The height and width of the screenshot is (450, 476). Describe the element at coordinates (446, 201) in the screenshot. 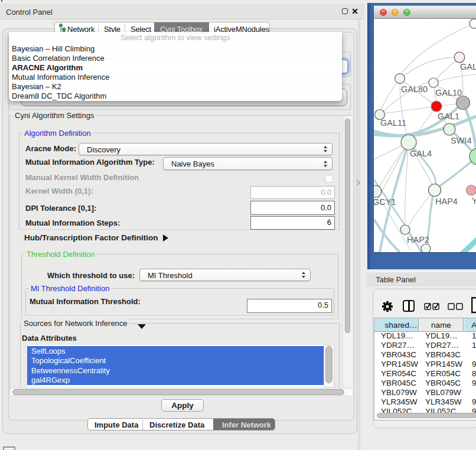

I see `svg-text: HAP4` at that location.